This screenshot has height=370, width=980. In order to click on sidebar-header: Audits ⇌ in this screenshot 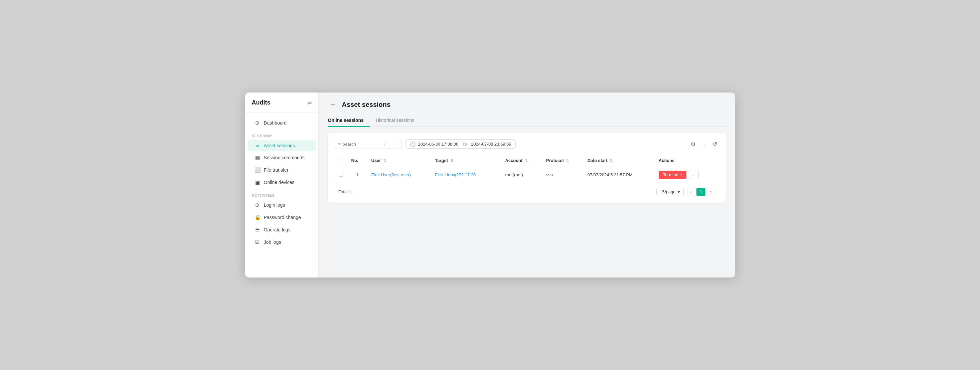, I will do `click(282, 106)`.